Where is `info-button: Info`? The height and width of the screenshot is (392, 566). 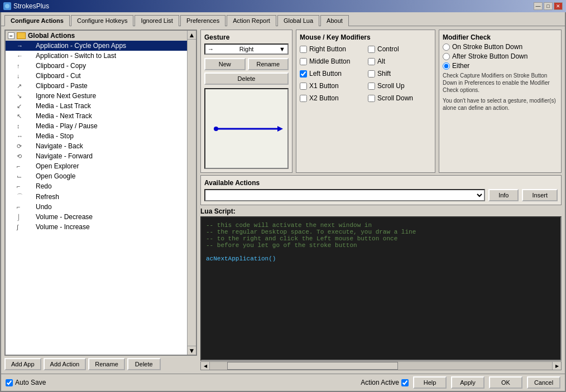
info-button: Info is located at coordinates (503, 195).